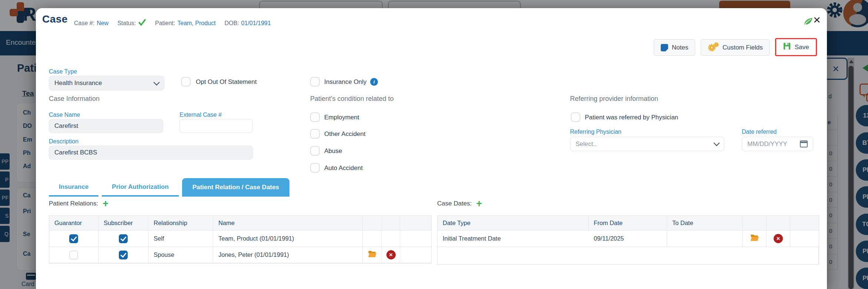 The width and height of the screenshot is (868, 289). I want to click on case-information-heading: Case Information, so click(74, 99).